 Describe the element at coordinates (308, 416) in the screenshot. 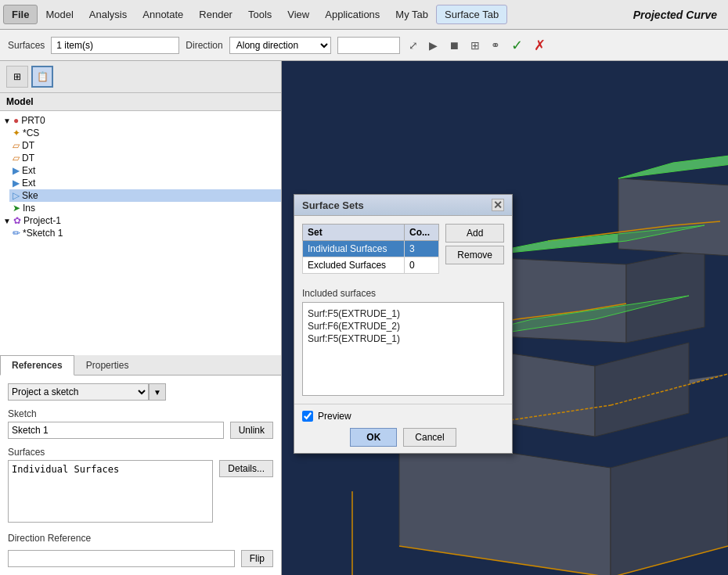

I see `preview-checkbox` at that location.